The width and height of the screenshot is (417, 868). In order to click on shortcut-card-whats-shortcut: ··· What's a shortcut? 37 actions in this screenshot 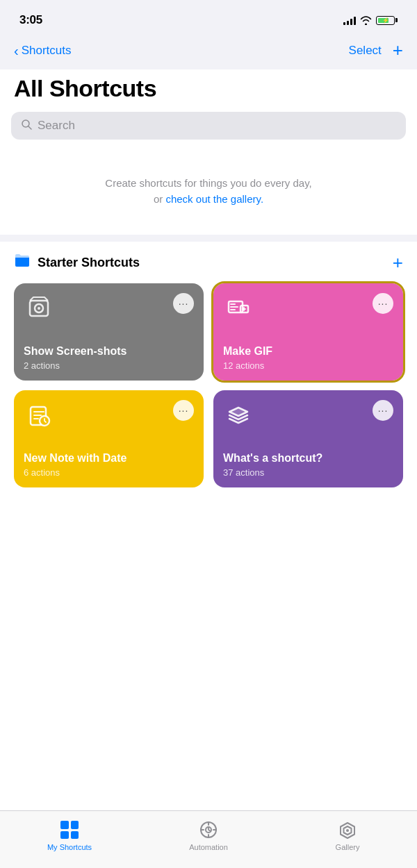, I will do `click(309, 439)`.